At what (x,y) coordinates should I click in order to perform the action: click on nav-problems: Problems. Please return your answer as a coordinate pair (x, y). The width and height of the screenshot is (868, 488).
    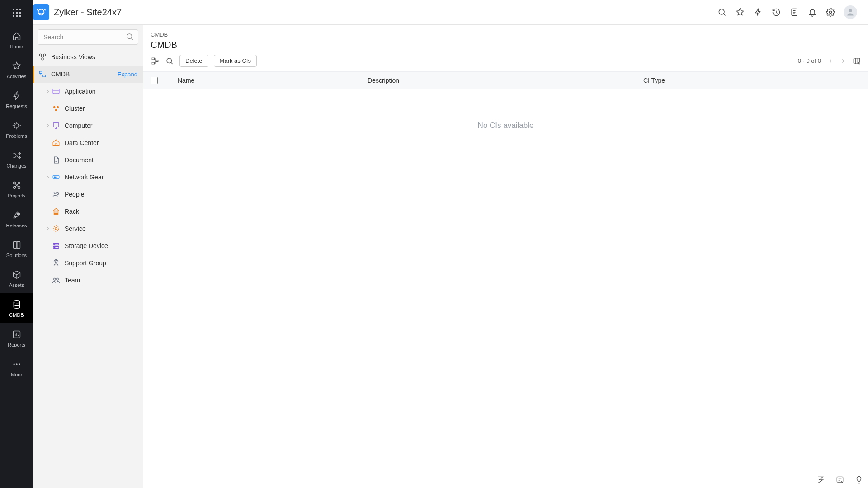
    Looking at the image, I should click on (16, 129).